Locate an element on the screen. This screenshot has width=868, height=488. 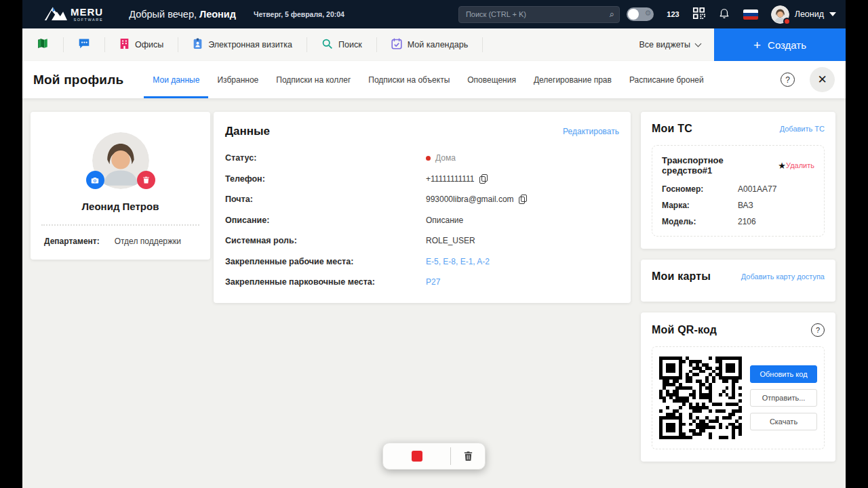
global-search: ⌕ is located at coordinates (539, 15).